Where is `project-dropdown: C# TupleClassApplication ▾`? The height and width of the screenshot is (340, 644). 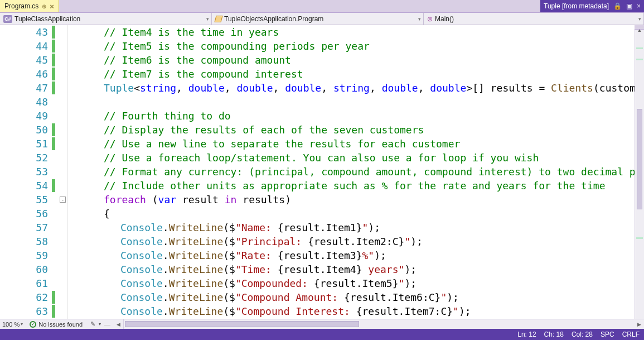
project-dropdown: C# TupleClassApplication ▾ is located at coordinates (106, 19).